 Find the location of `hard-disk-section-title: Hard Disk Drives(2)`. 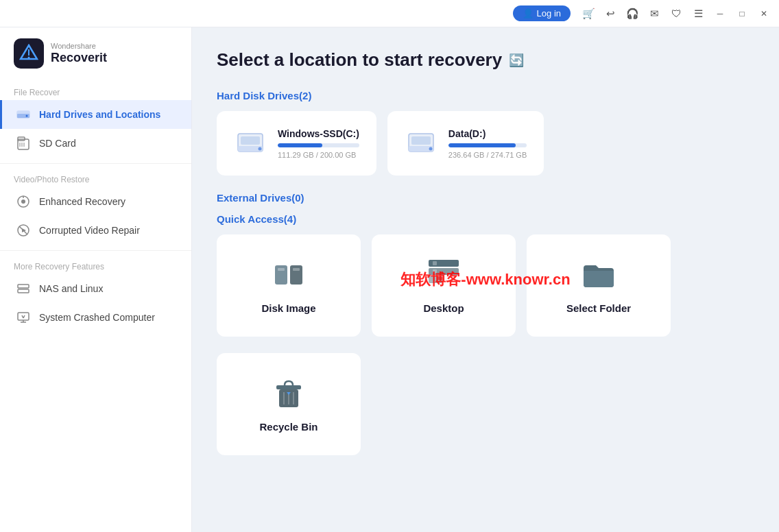

hard-disk-section-title: Hard Disk Drives(2) is located at coordinates (486, 96).